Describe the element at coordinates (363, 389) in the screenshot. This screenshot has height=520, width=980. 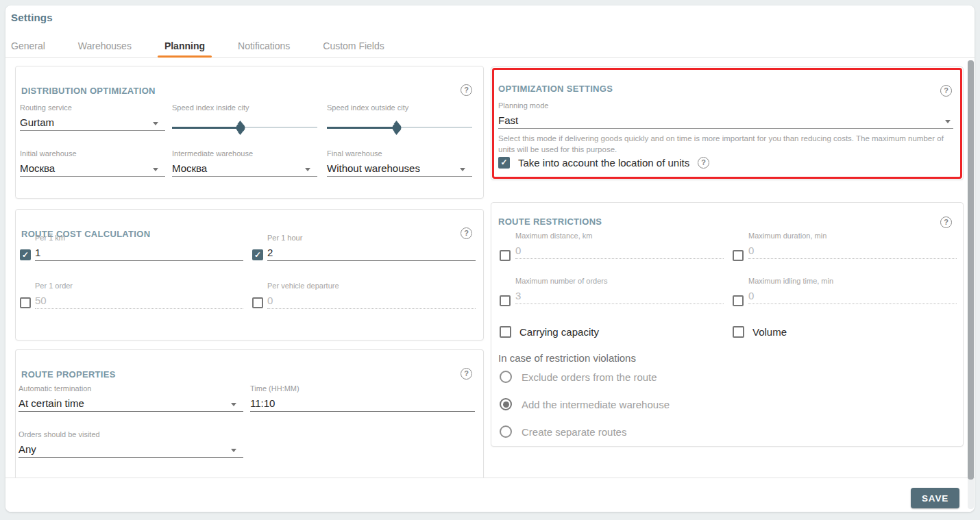
I see `field-label: Time (HH:MM)` at that location.